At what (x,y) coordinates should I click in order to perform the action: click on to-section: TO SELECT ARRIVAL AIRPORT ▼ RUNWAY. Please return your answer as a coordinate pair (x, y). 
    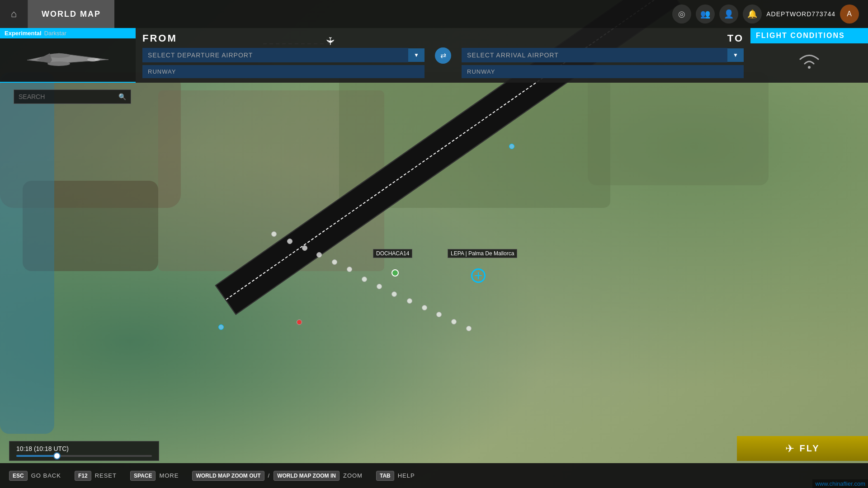
    Looking at the image, I should click on (603, 55).